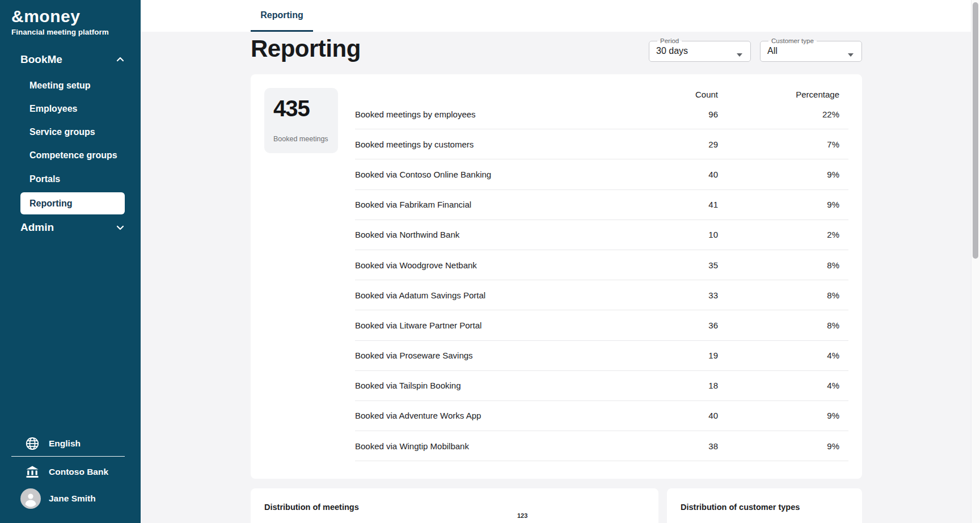  What do you see at coordinates (502, 235) in the screenshot?
I see `row-label: Booked via Northwind Bank` at bounding box center [502, 235].